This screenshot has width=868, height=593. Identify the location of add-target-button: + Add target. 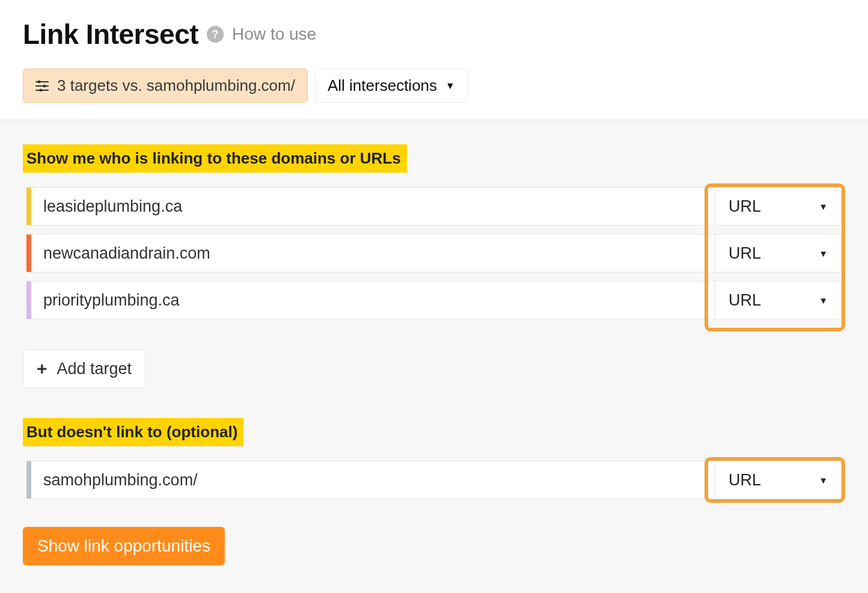
(84, 369).